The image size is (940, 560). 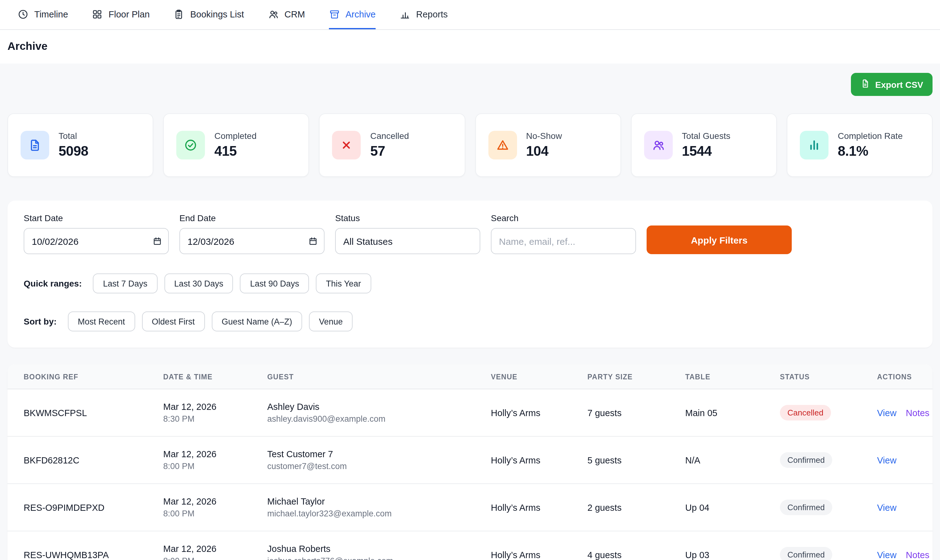 What do you see at coordinates (73, 136) in the screenshot?
I see `stat-label: Total` at bounding box center [73, 136].